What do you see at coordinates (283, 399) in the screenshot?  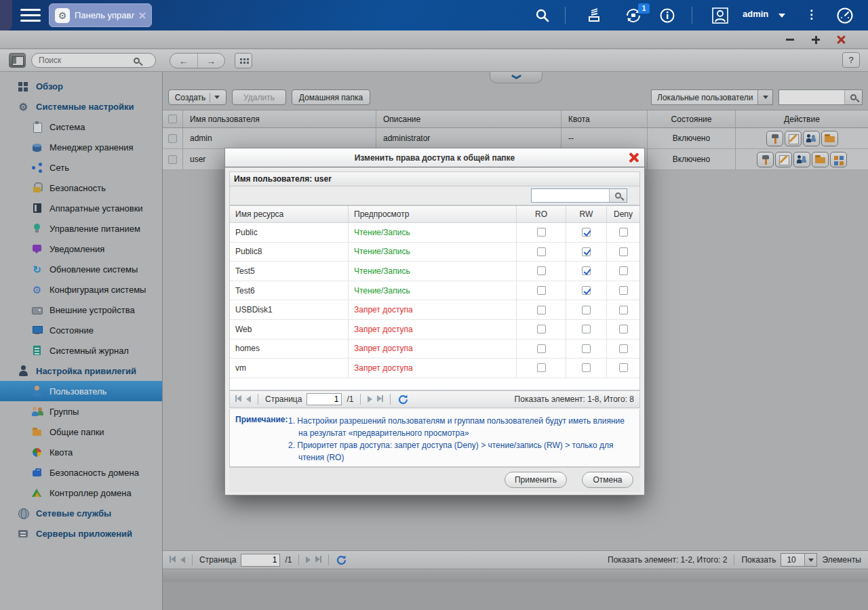 I see `page-label: Страница` at bounding box center [283, 399].